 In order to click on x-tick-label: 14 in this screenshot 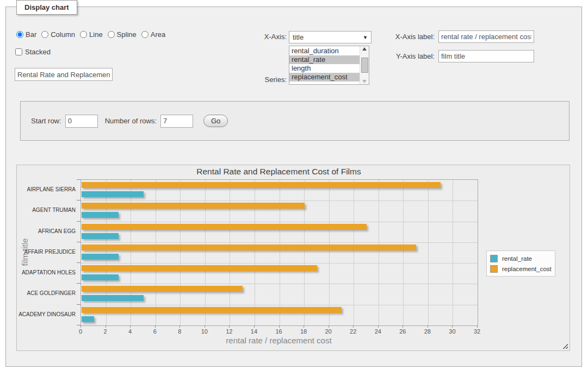, I will do `click(254, 331)`.